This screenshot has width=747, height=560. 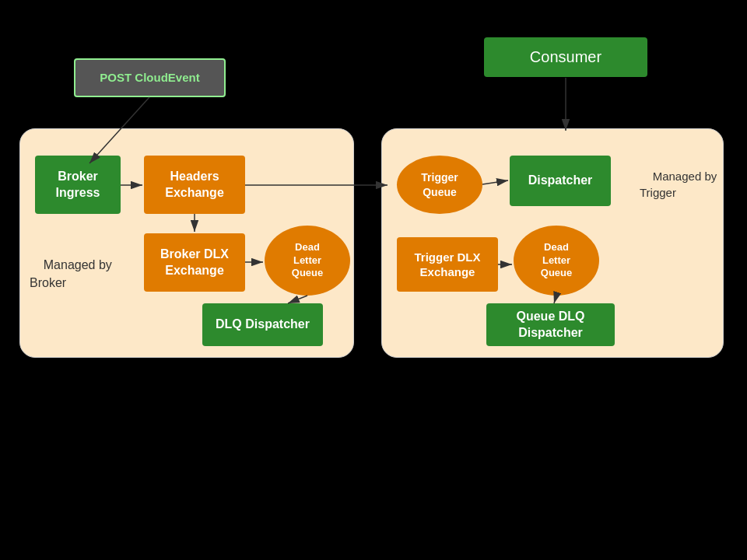 What do you see at coordinates (71, 275) in the screenshot?
I see `managed-by-broker-label: Managed by Broker` at bounding box center [71, 275].